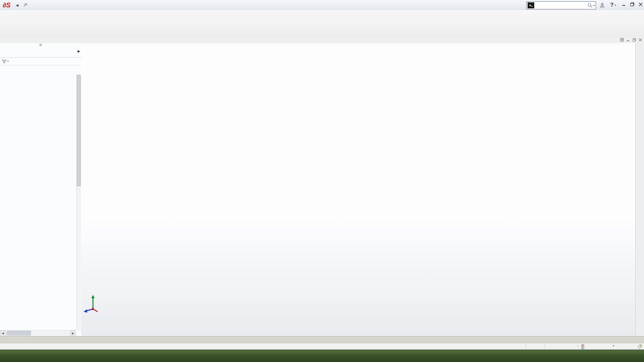  I want to click on task-pane-strip, so click(640, 191).